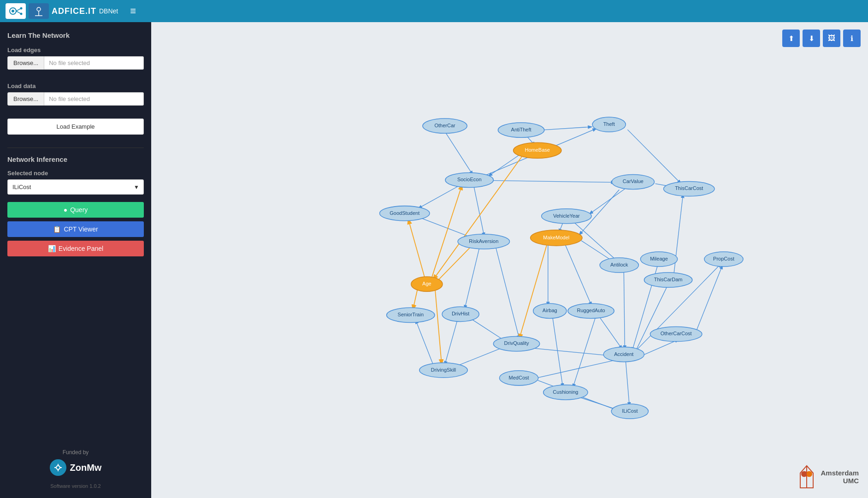 The image size is (868, 498). What do you see at coordinates (461, 314) in the screenshot?
I see `svg-text: DrivHist` at bounding box center [461, 314].